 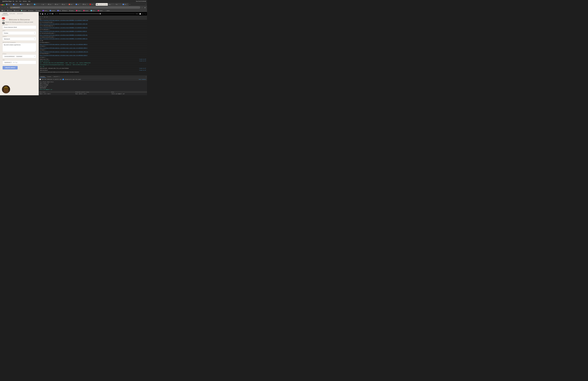 What do you see at coordinates (13, 1) in the screenshot?
I see `menu-file: File` at bounding box center [13, 1].